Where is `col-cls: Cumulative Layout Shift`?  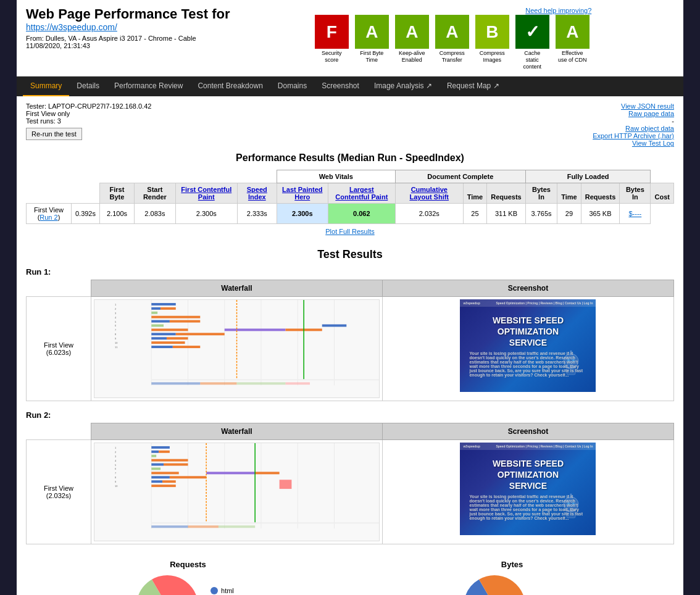
col-cls: Cumulative Layout Shift is located at coordinates (429, 194).